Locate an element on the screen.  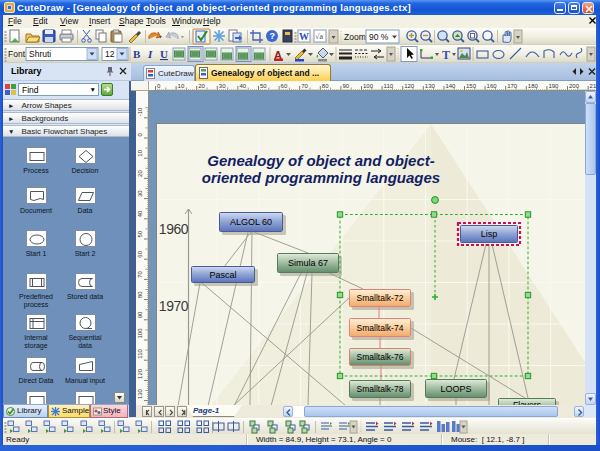
svg-text: 110 is located at coordinates (140, 353).